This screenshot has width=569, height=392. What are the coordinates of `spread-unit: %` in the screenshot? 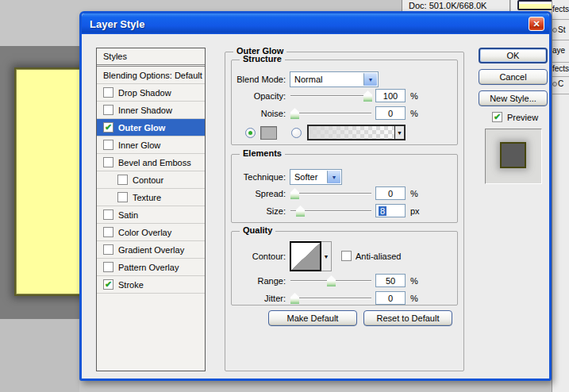 It's located at (414, 194).